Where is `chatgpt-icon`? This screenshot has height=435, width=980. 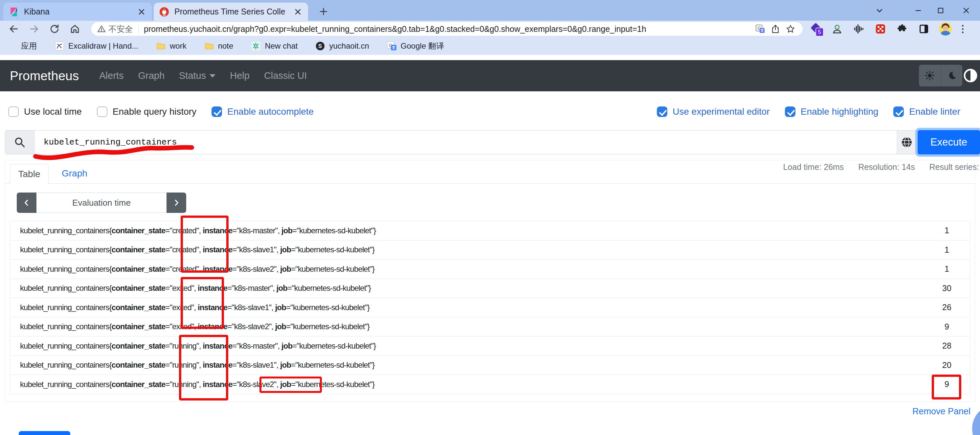
chatgpt-icon is located at coordinates (256, 46).